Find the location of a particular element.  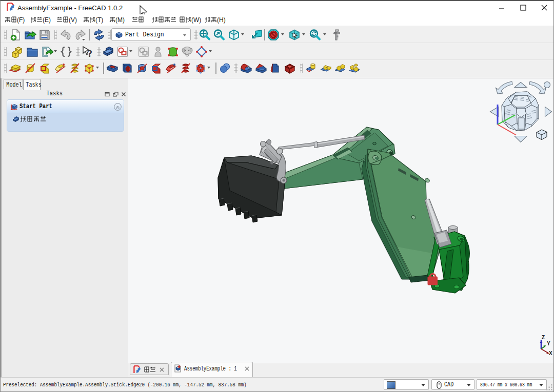

svg-text: Z is located at coordinates (543, 337).